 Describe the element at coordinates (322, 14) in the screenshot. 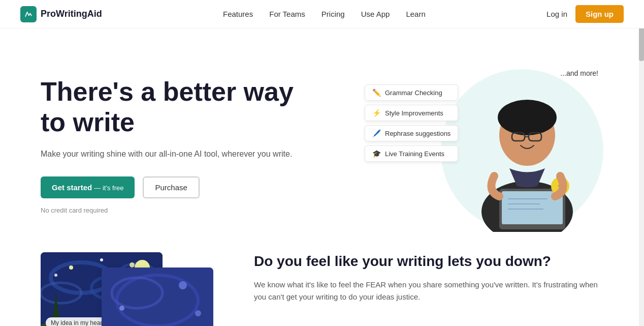

I see `navbar: ProWritingAid Features For Teams Pricing…` at that location.